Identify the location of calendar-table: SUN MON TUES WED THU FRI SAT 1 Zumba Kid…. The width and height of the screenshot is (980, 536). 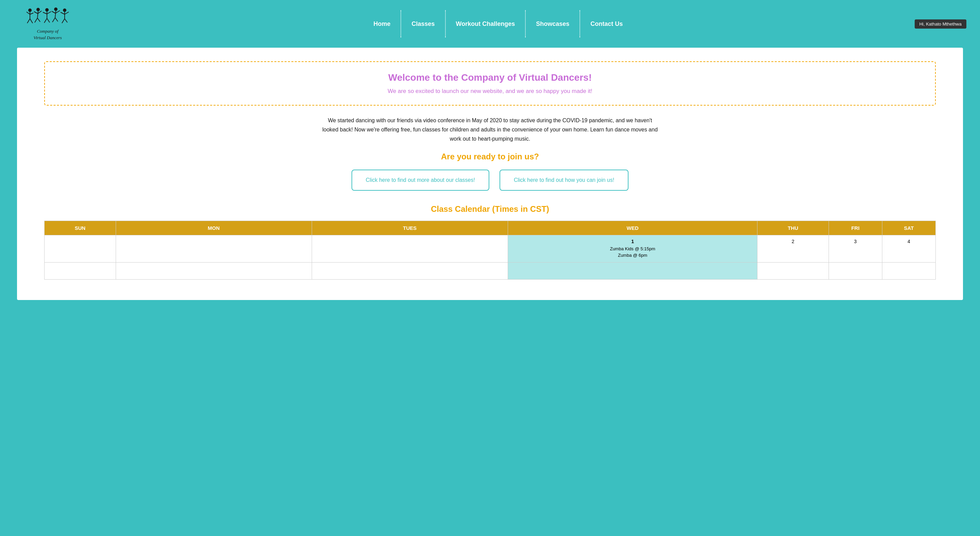
(490, 250).